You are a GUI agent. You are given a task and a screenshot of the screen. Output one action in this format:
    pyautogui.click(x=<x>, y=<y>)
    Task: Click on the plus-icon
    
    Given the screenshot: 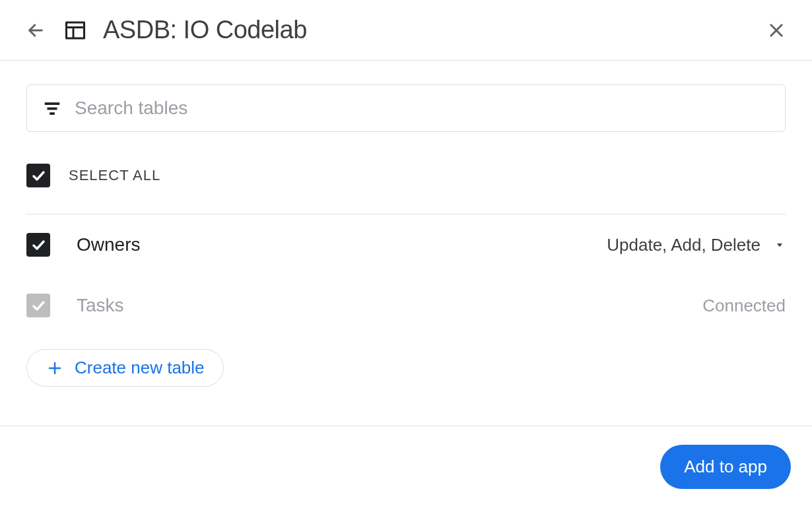 What is the action you would take?
    pyautogui.click(x=55, y=368)
    